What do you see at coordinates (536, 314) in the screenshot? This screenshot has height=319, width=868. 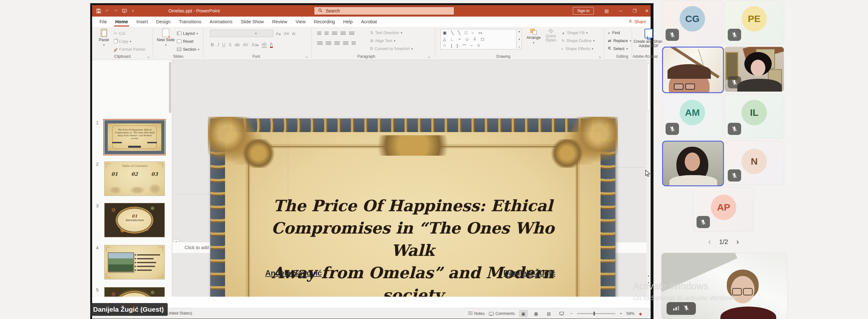 I see `slide-sorter-view-button: ▦` at bounding box center [536, 314].